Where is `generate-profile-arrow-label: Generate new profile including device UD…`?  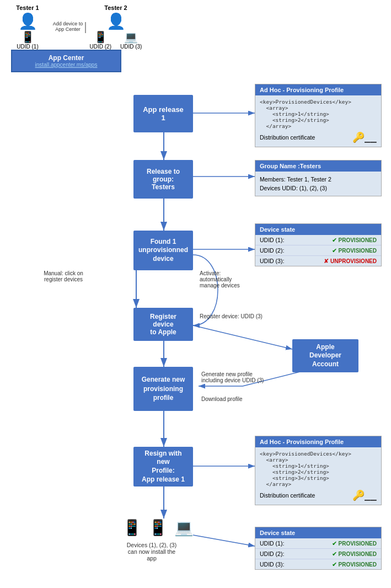
generate-profile-arrow-label: Generate new profile including device UD… is located at coordinates (233, 377).